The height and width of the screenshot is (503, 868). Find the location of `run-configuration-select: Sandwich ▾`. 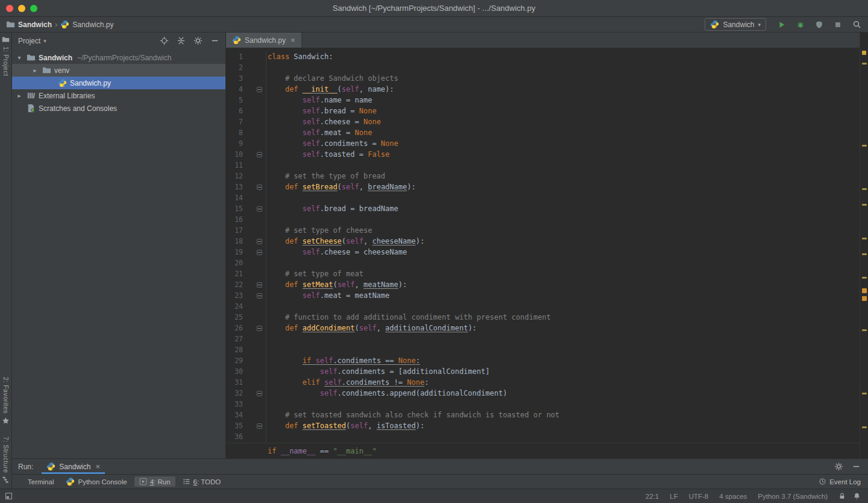

run-configuration-select: Sandwich ▾ is located at coordinates (735, 24).